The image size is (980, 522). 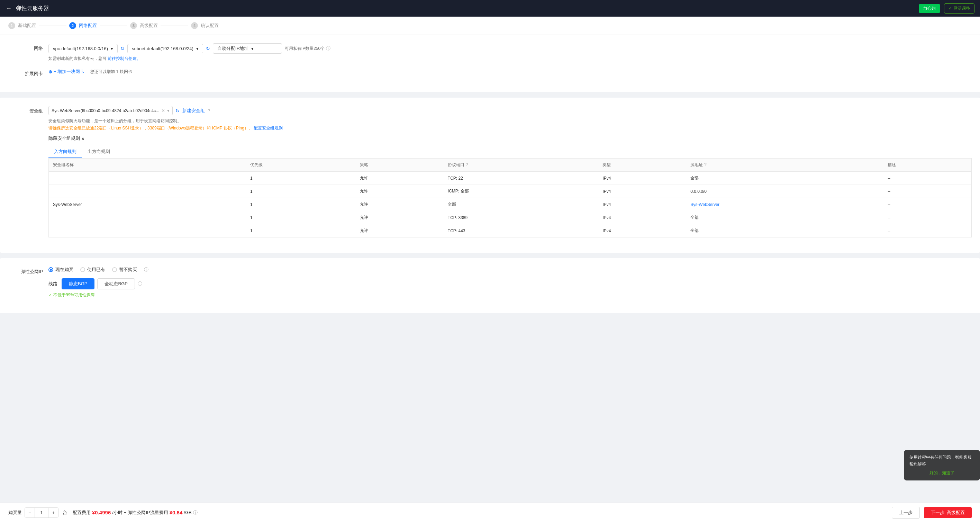 What do you see at coordinates (510, 49) in the screenshot?
I see `network-select-group: vpc-default(192.168.0.0/16) ▾ ↻ subnet-d…` at bounding box center [510, 49].